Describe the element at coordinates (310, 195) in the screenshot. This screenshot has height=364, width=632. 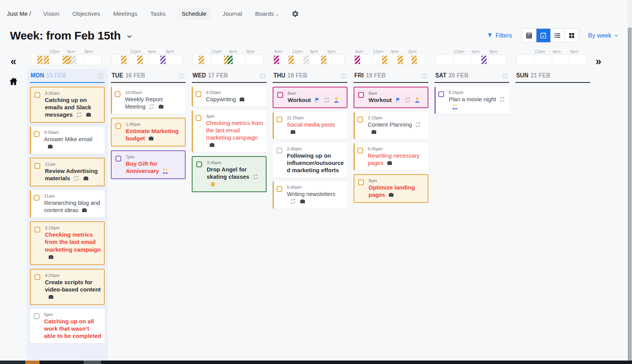
I see `task-card: 6:45pmWriting newsletters` at that location.